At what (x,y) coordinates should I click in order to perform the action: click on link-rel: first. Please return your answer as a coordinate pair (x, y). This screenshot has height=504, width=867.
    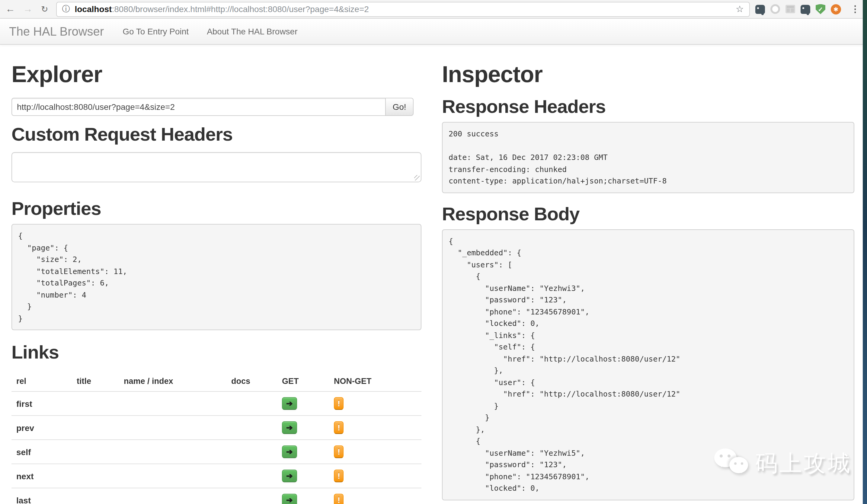
    Looking at the image, I should click on (42, 404).